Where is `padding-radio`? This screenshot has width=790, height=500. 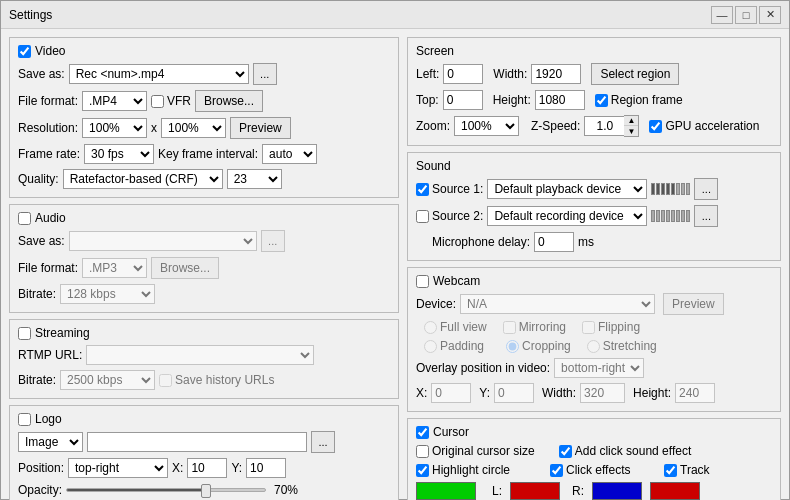 padding-radio is located at coordinates (430, 346).